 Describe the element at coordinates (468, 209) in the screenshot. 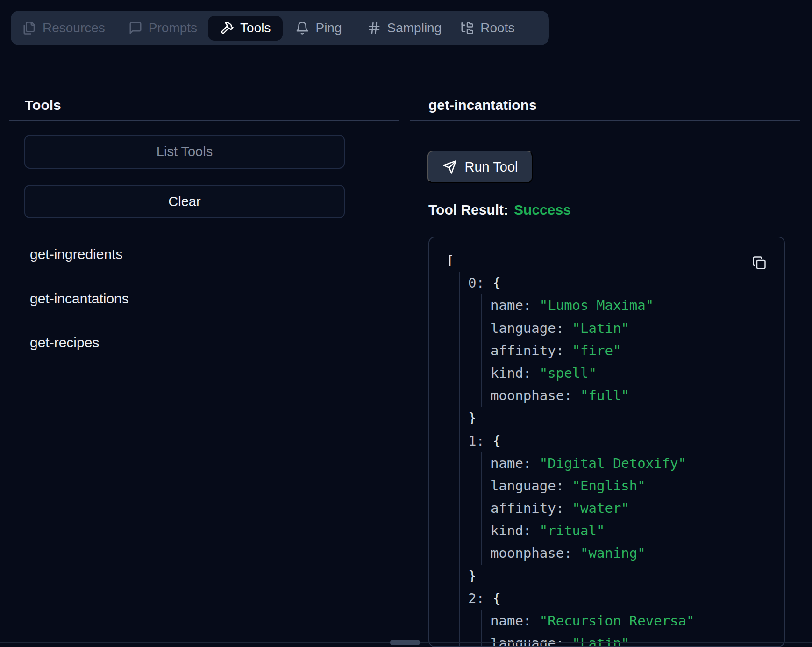

I see `tool-result-label: Tool Result:` at that location.